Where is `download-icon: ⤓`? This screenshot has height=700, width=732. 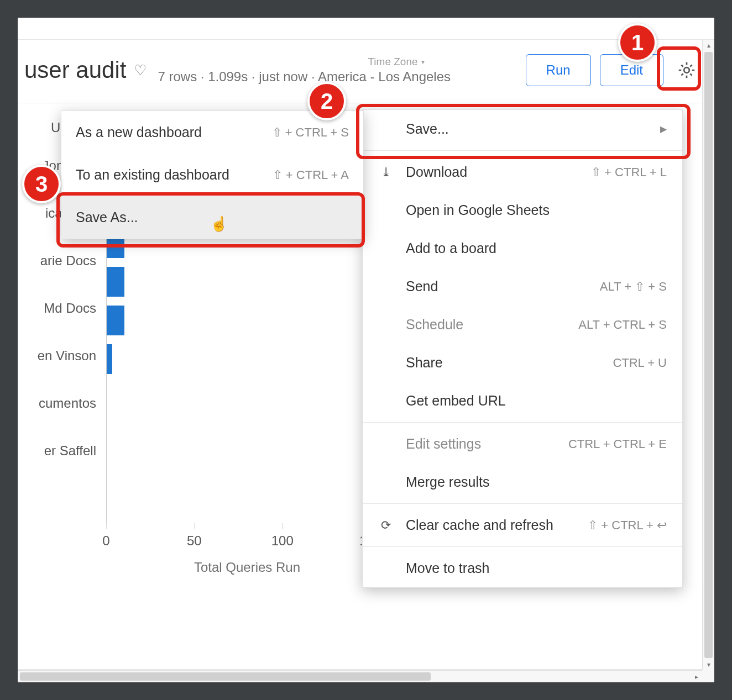 download-icon: ⤓ is located at coordinates (386, 172).